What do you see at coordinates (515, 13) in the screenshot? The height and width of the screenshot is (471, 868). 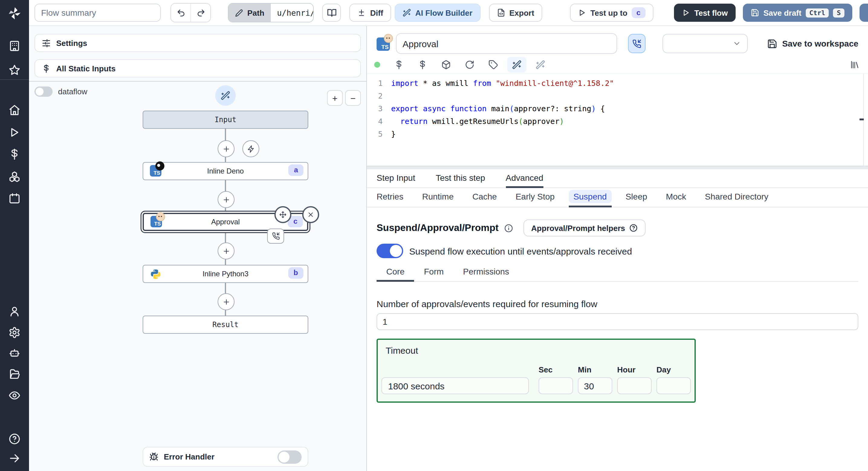 I see `export-button: Export` at bounding box center [515, 13].